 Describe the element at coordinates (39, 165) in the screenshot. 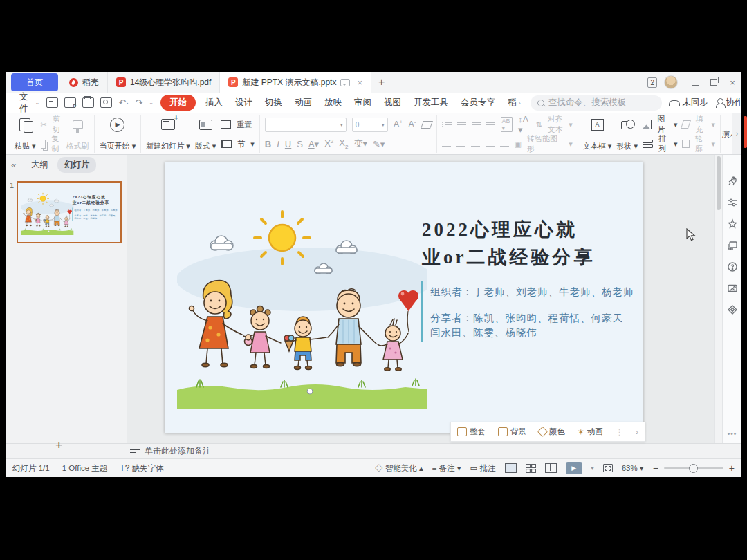

I see `tab-outline: 大纲` at that location.